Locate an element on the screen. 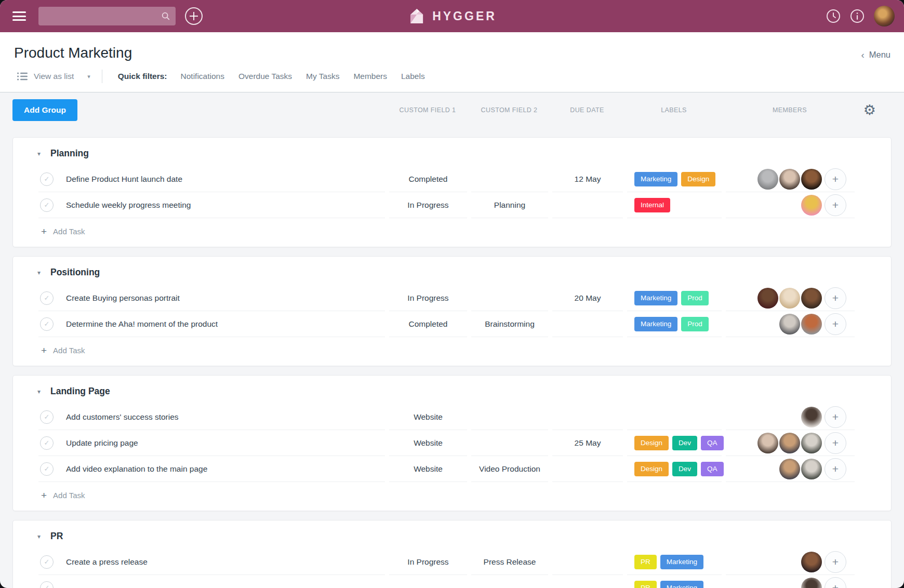  label-badge-internal: Internal is located at coordinates (653, 205).